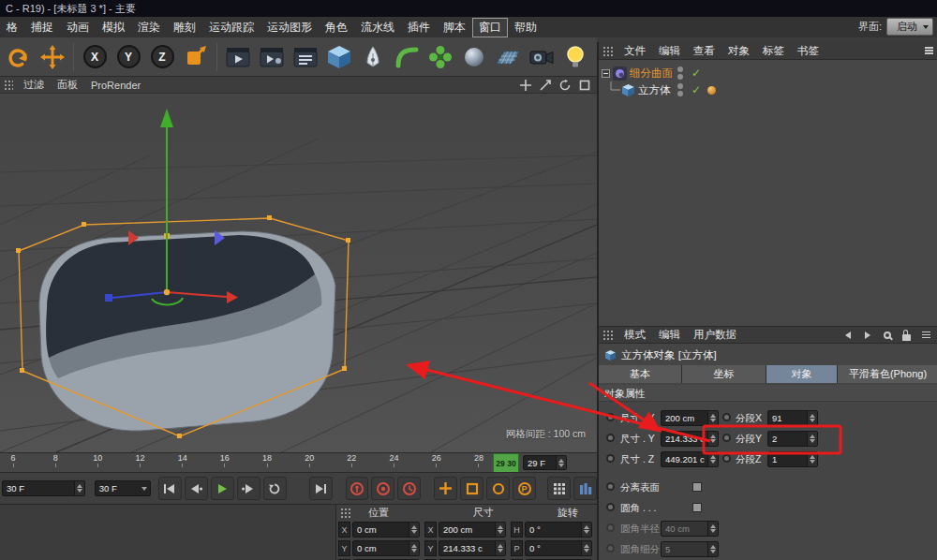 The width and height of the screenshot is (937, 560). Describe the element at coordinates (793, 418) in the screenshot. I see `segments-x-input: 91` at that location.